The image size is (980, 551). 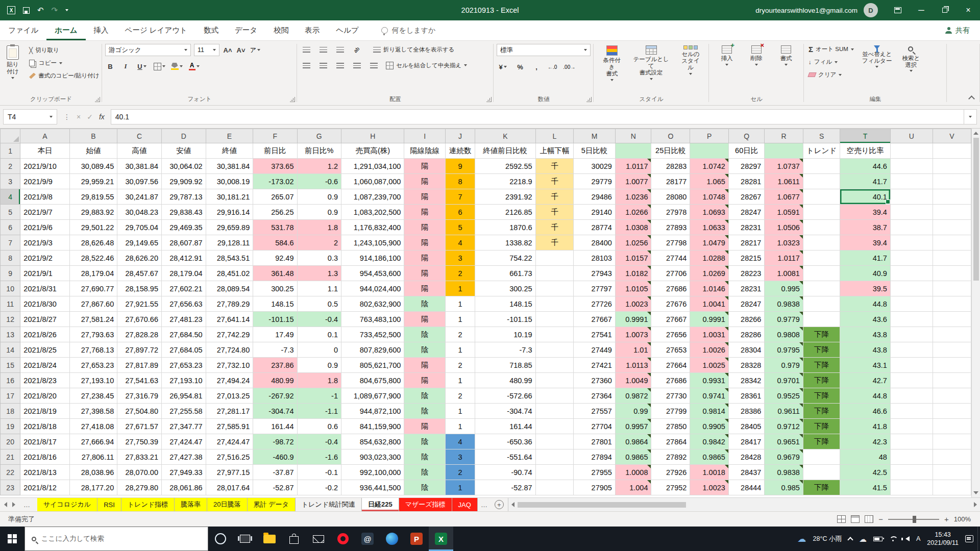 What do you see at coordinates (93, 335) in the screenshot?
I see `cell-B13: 27,793.63` at bounding box center [93, 335].